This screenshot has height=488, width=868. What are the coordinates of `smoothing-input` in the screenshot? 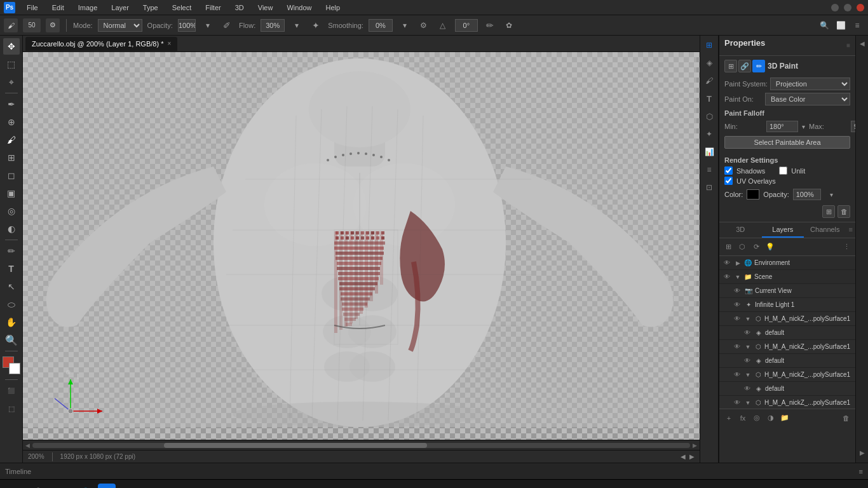 It's located at (381, 25).